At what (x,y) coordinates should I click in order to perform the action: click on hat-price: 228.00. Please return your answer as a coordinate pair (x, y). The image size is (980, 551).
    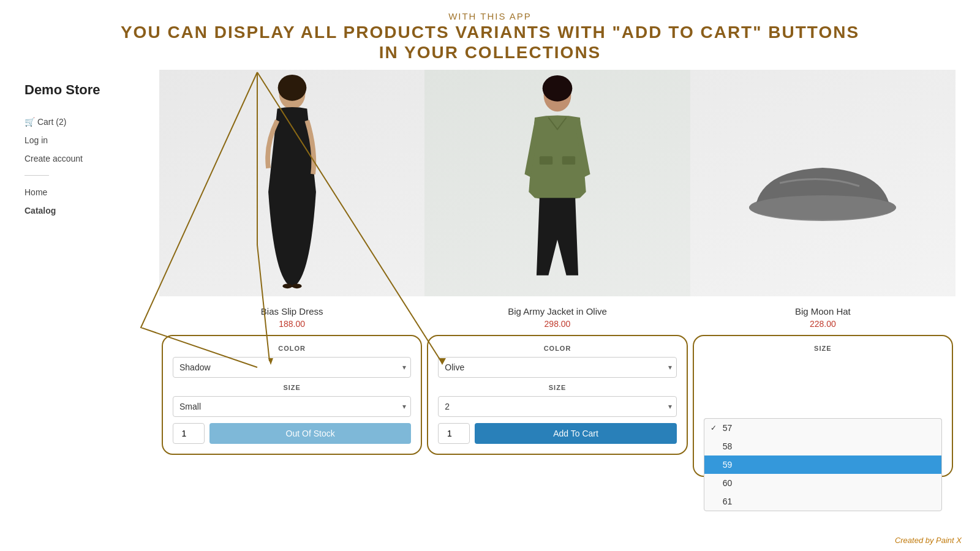
    Looking at the image, I should click on (823, 324).